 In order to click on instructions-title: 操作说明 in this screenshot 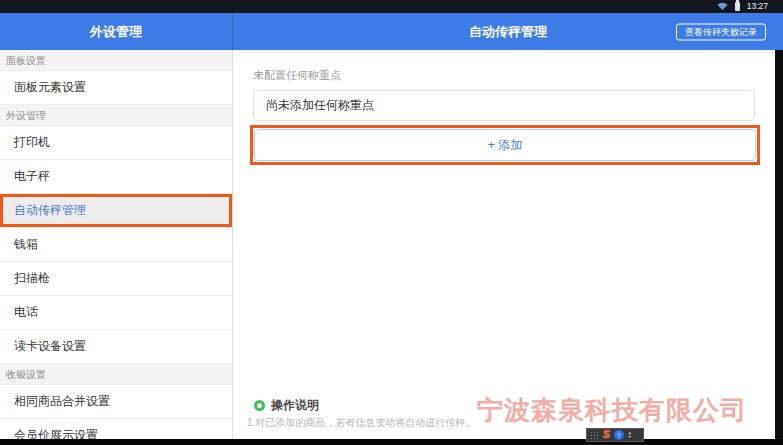, I will do `click(295, 406)`.